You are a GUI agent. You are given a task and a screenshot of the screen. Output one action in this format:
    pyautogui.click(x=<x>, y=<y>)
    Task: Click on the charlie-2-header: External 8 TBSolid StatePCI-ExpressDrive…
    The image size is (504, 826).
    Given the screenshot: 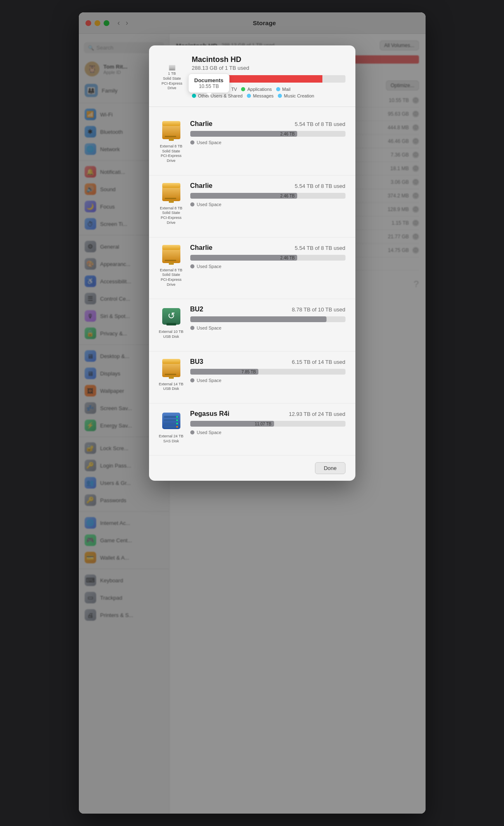 What is the action you would take?
    pyautogui.click(x=252, y=204)
    